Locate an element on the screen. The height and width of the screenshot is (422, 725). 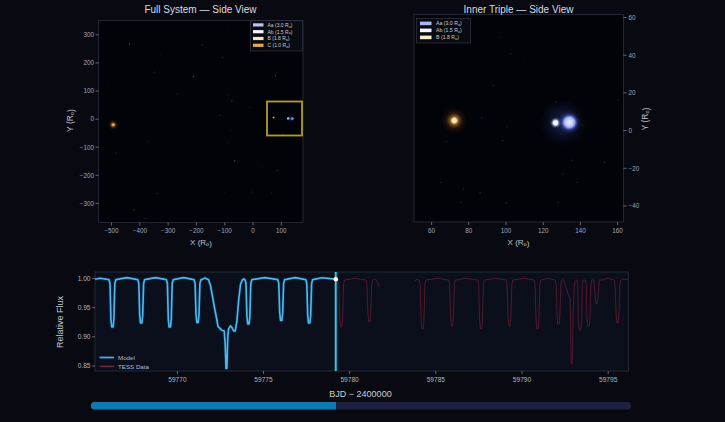
svg-text: 300 is located at coordinates (88, 34).